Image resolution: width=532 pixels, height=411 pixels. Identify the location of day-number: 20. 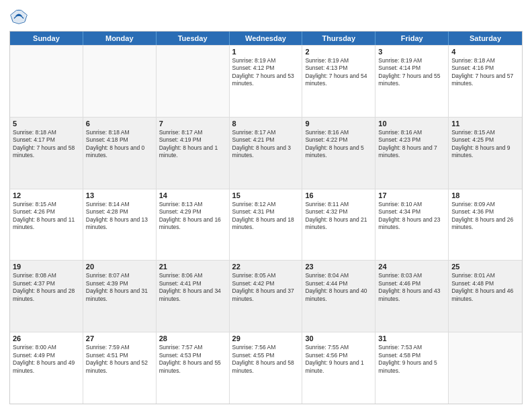
(120, 267).